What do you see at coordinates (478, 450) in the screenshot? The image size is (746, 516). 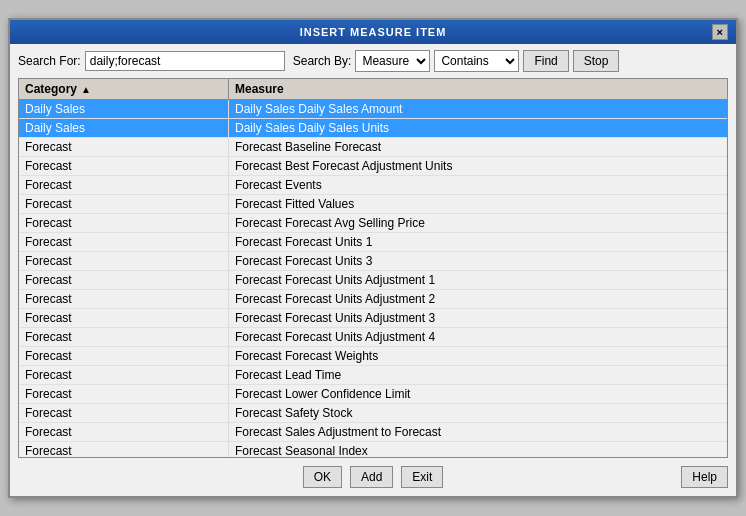 I see `measure-cell: Forecast Seasonal Index` at bounding box center [478, 450].